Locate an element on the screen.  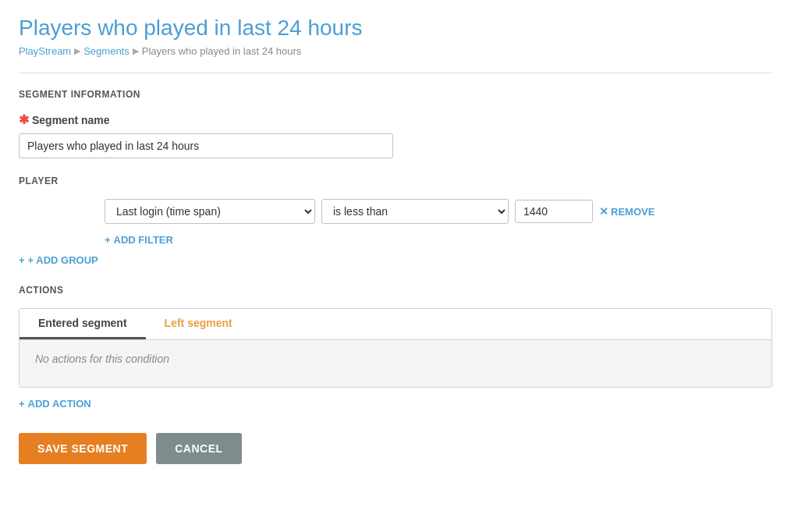
no-actions-text: No actions for this condition is located at coordinates (102, 359).